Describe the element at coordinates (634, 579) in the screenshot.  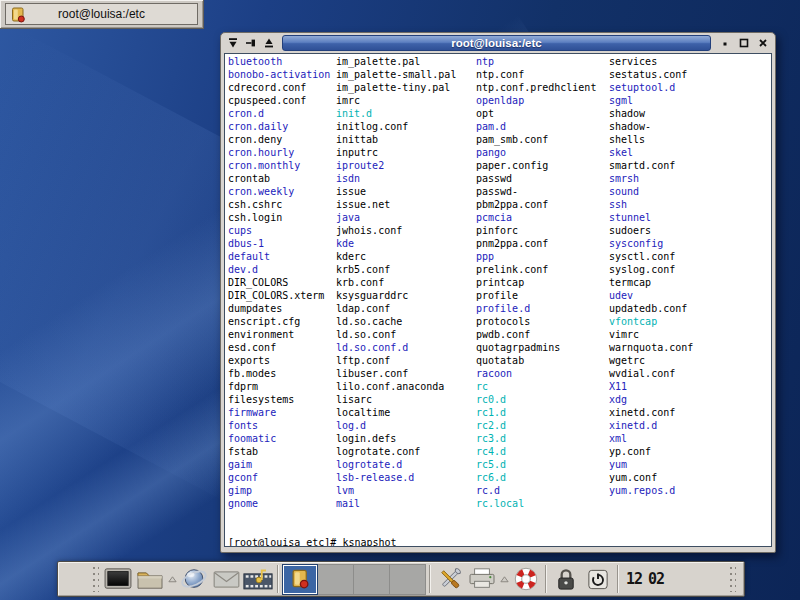
I see `clock-hours: 12` at that location.